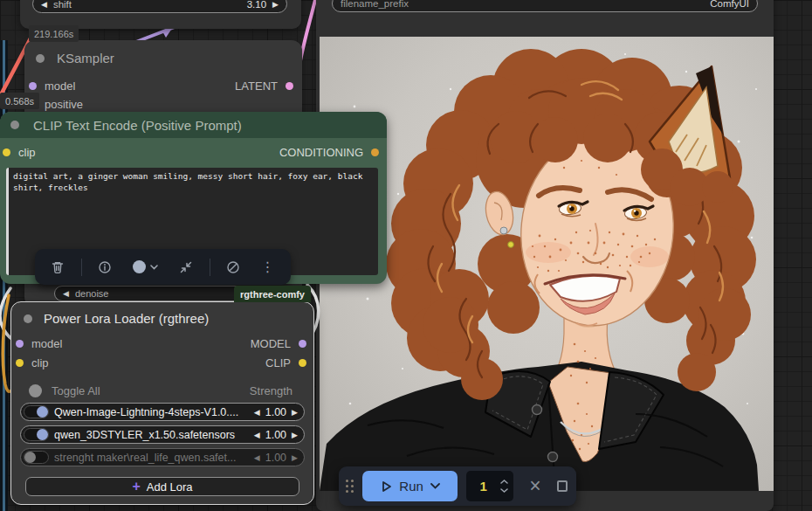 The width and height of the screenshot is (812, 511). What do you see at coordinates (375, 4) in the screenshot?
I see `filename-prefix-label: filename_prefix` at bounding box center [375, 4].